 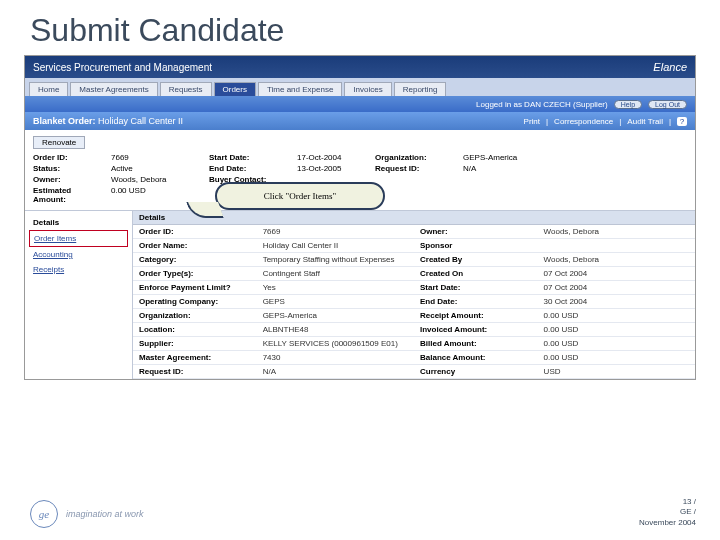 What do you see at coordinates (68, 168) in the screenshot?
I see `status-label: Status:` at bounding box center [68, 168].